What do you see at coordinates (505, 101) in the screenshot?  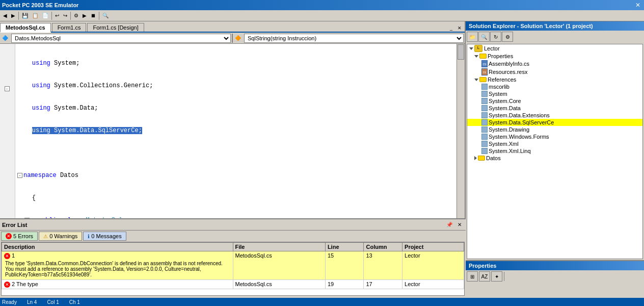 I see `tree-label-system-core: System.Core` at bounding box center [505, 101].